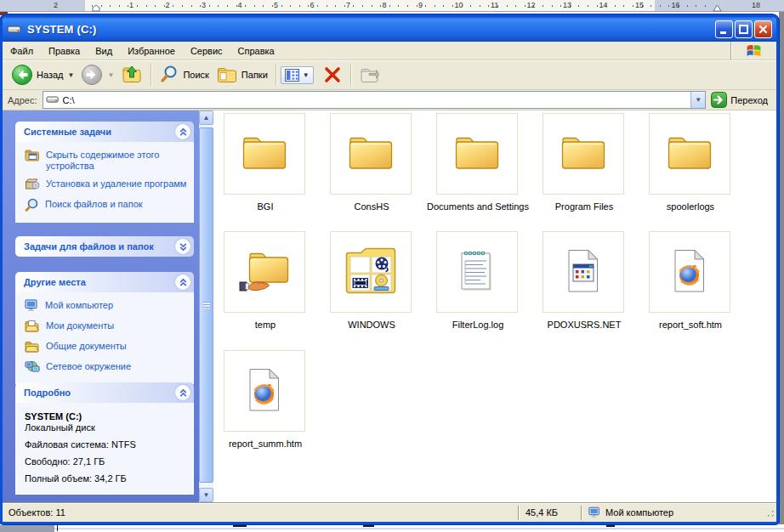  I want to click on sidebar-link-label: Установка и удаление программ, so click(116, 184).